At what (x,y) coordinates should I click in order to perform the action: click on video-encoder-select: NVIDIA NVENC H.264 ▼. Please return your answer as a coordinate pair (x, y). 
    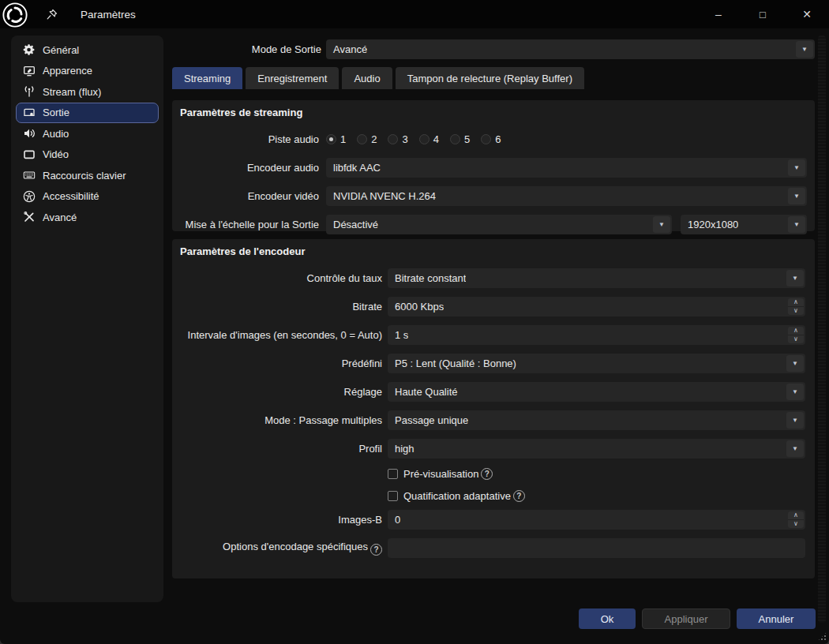
    Looking at the image, I should click on (567, 196).